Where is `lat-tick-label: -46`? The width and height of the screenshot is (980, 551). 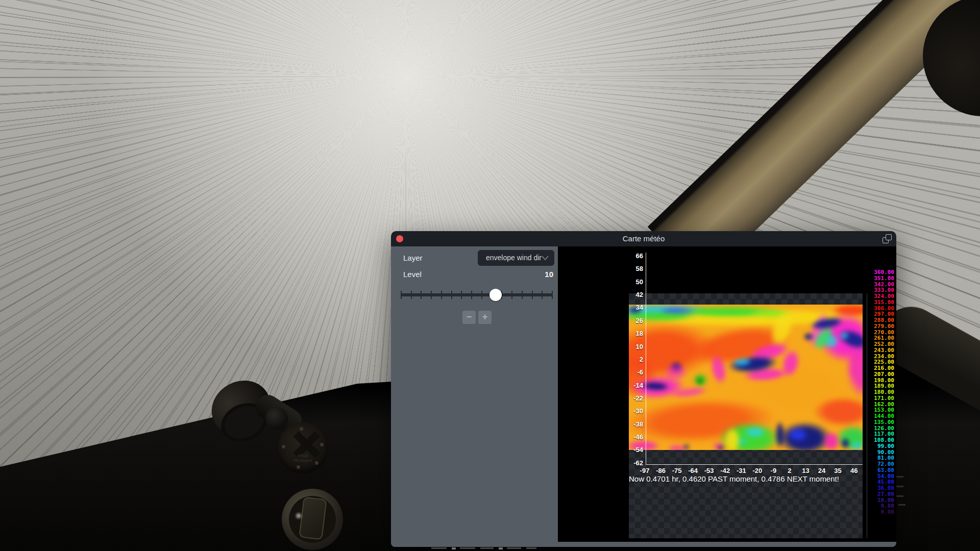 lat-tick-label: -46 is located at coordinates (632, 437).